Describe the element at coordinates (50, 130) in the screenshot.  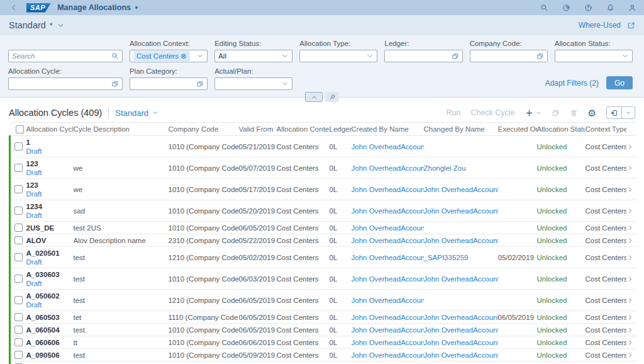
I see `col-allocation-cycle: Allocation Cycle` at that location.